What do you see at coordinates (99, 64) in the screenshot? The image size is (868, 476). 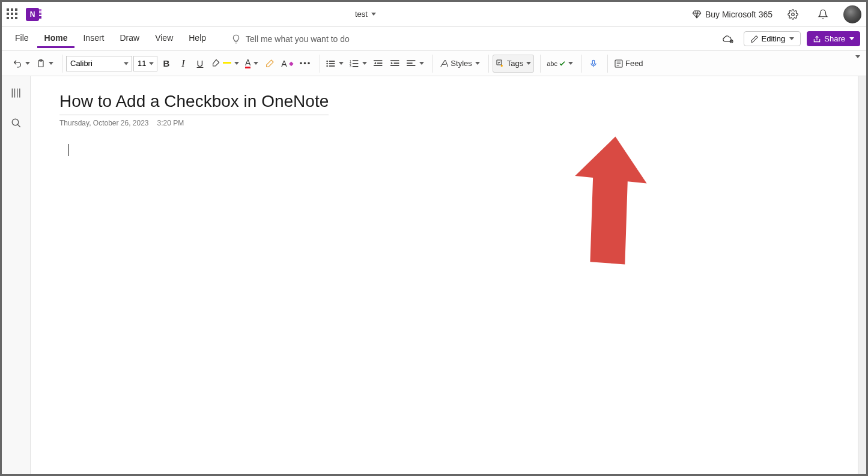 I see `font-name-select` at bounding box center [99, 64].